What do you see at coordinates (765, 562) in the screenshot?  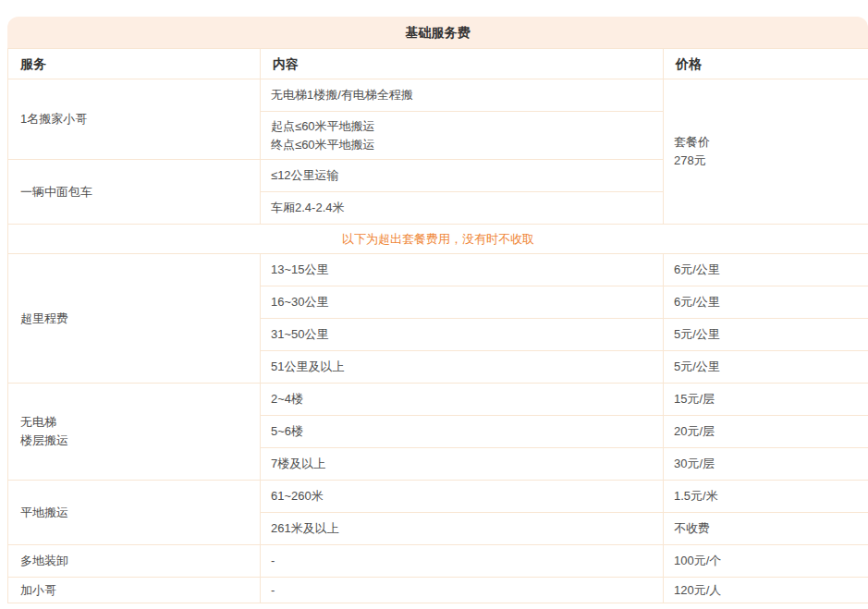 I see `price-cell: 100元/个` at bounding box center [765, 562].